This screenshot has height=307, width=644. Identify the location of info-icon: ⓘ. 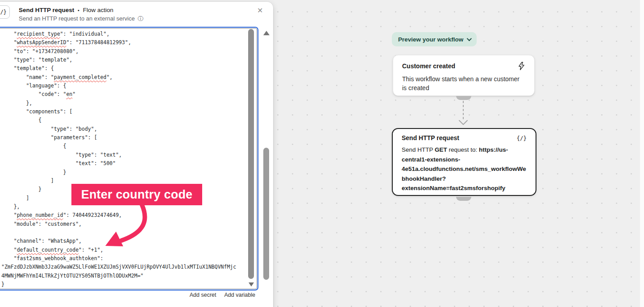
(141, 19).